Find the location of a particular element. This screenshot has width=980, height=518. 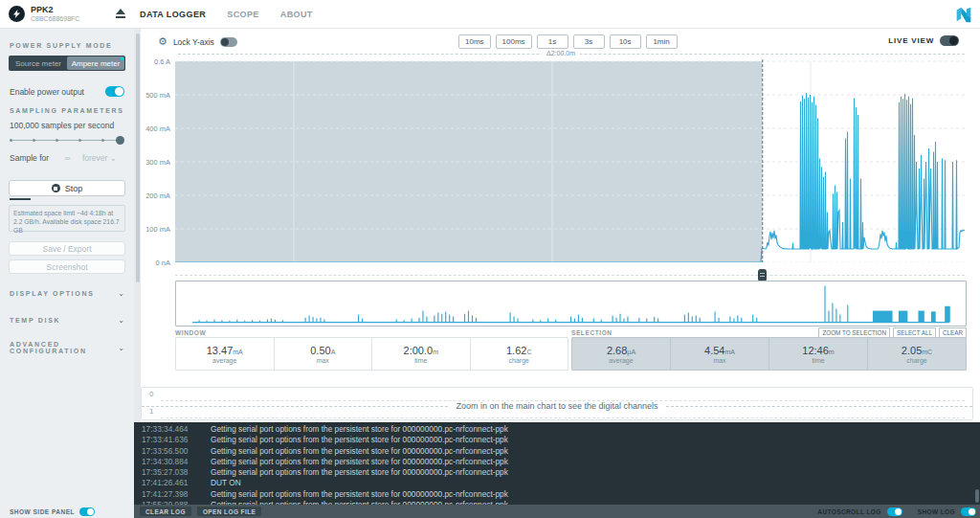

clear-log-button: CLEAR LOG is located at coordinates (166, 511).